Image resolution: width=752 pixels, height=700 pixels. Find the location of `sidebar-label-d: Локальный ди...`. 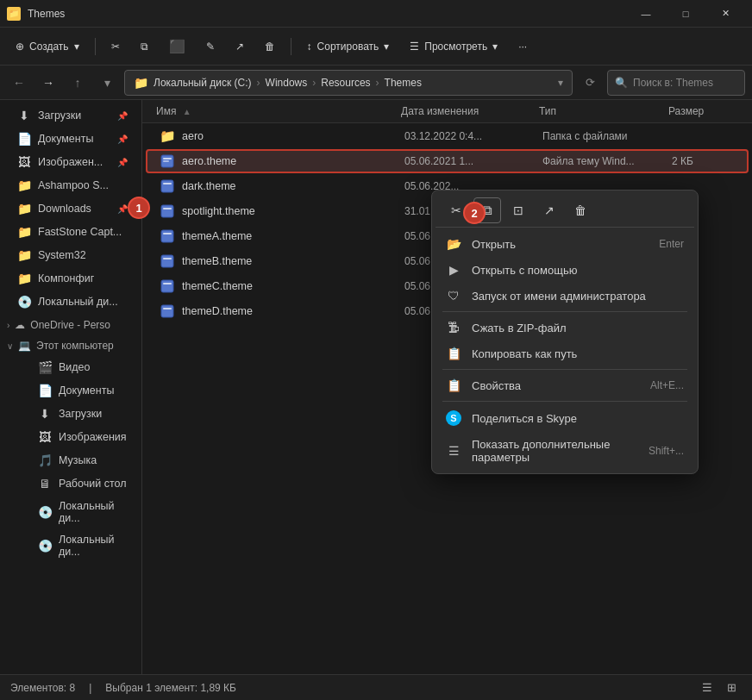

sidebar-label-d: Локальный ди... is located at coordinates (93, 546).